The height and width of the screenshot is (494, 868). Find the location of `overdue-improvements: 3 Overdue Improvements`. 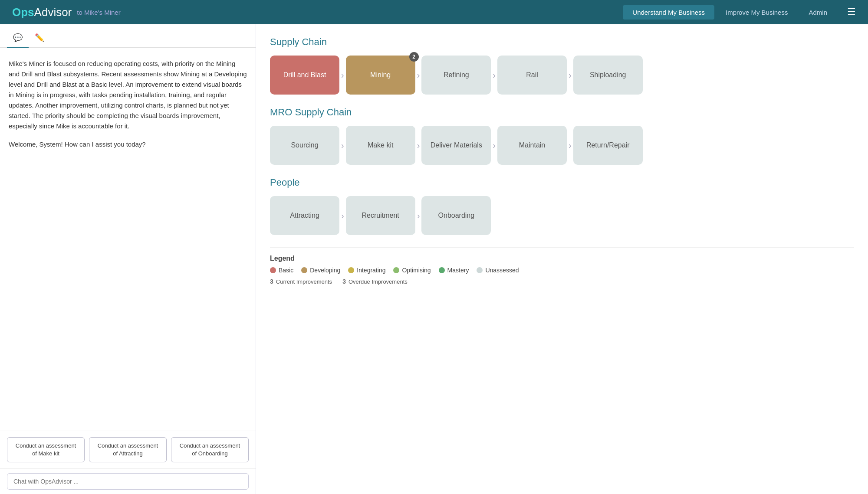

overdue-improvements: 3 Overdue Improvements is located at coordinates (375, 281).